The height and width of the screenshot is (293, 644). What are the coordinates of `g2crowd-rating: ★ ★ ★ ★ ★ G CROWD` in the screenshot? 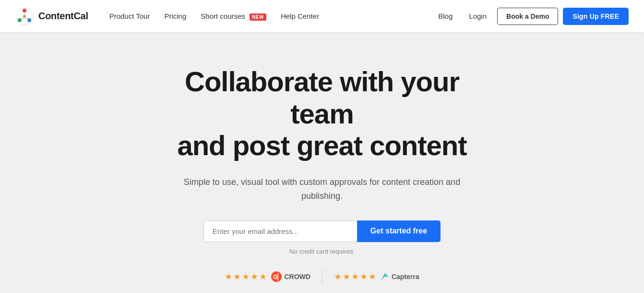 It's located at (267, 277).